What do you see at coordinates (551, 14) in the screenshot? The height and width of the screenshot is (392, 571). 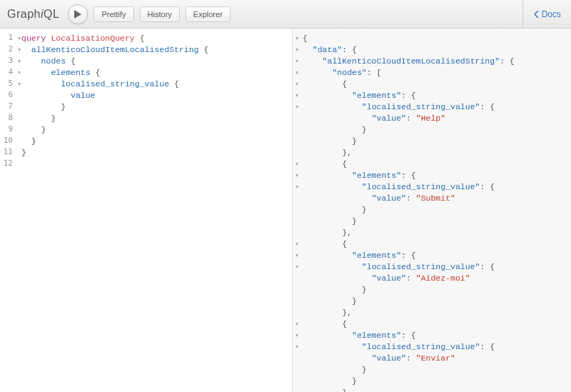 I see `docs-label: Docs` at bounding box center [551, 14].